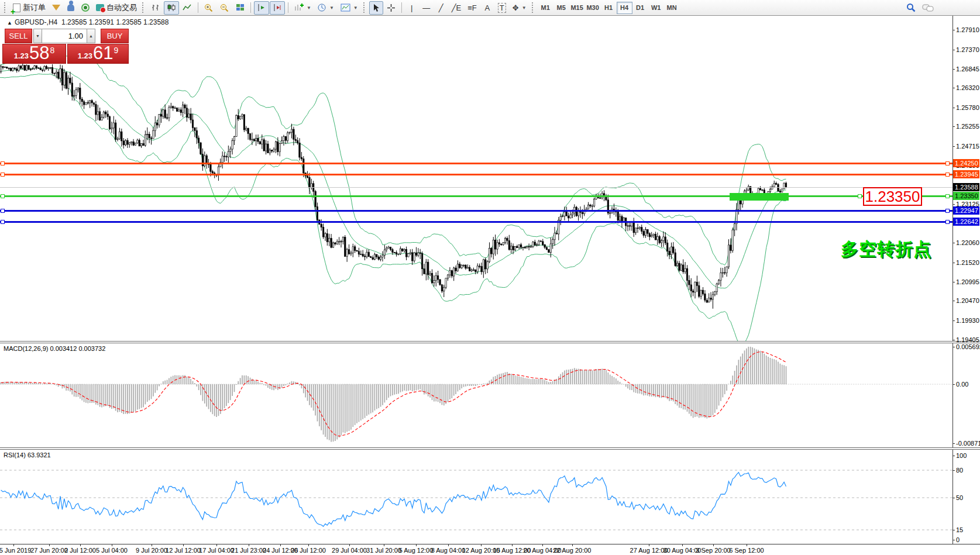 This screenshot has height=555, width=980. Describe the element at coordinates (456, 8) in the screenshot. I see `channel-button: ╱E` at that location.